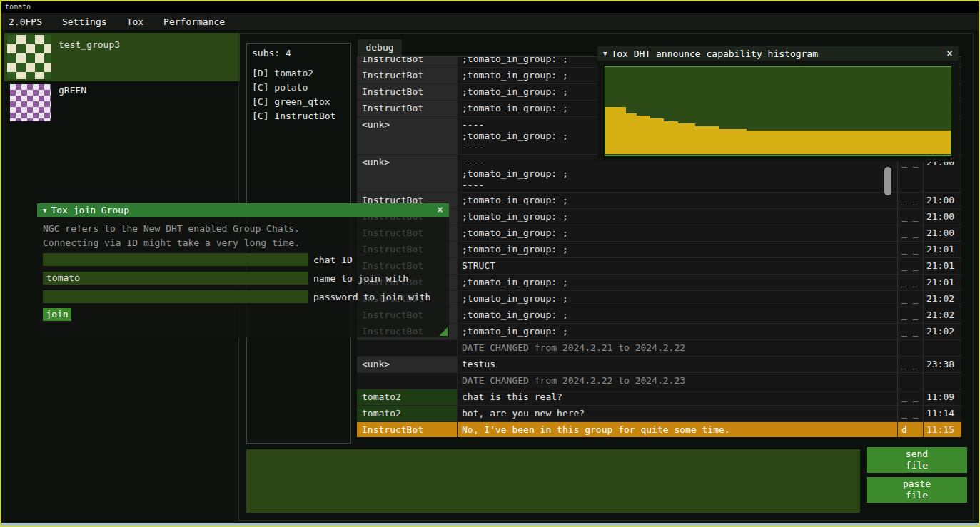 The height and width of the screenshot is (527, 980). I want to click on tab-debug: debug, so click(380, 48).